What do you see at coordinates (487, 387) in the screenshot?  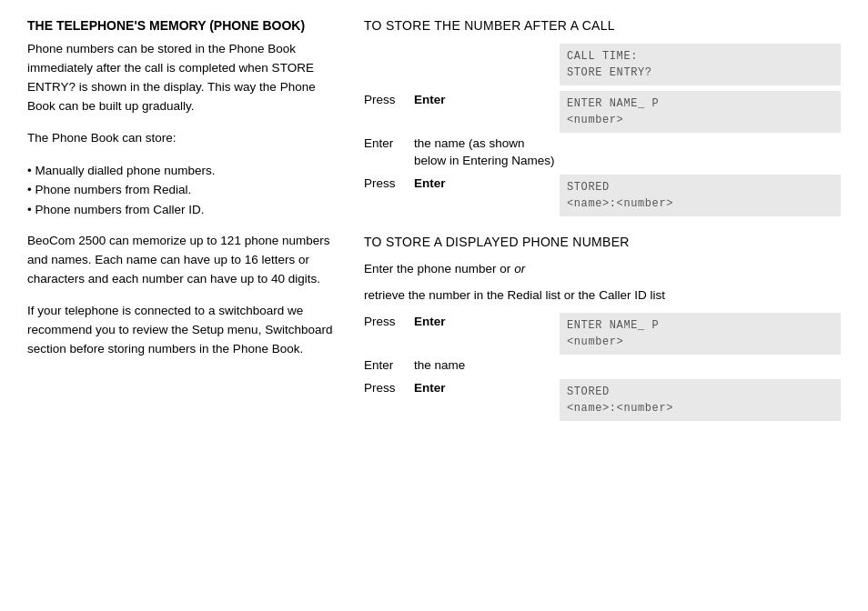 I see `action-label-s2-3: Enter` at bounding box center [487, 387].